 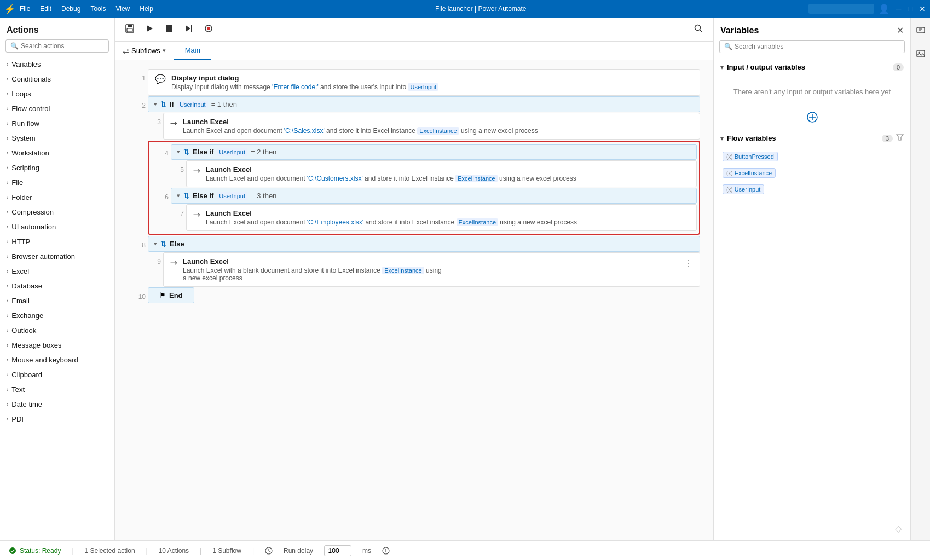 What do you see at coordinates (14, 46) in the screenshot?
I see `search-icon: 🔍` at bounding box center [14, 46].